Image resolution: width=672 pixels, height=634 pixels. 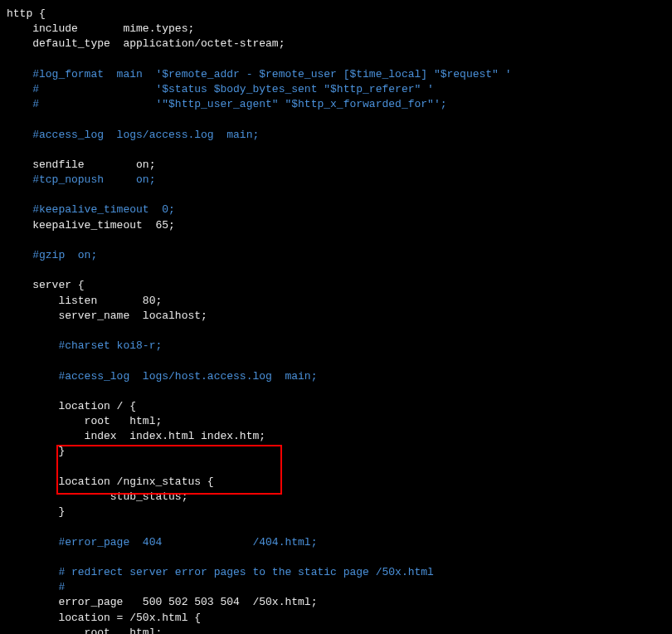 What do you see at coordinates (339, 512) in the screenshot?
I see `code-line-highlighted: }` at bounding box center [339, 512].